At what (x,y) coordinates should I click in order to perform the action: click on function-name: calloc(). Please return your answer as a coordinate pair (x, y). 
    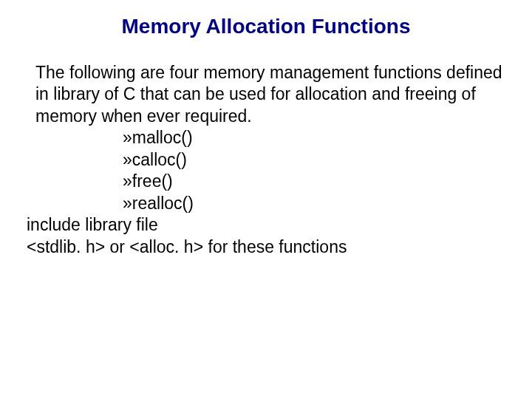
    Looking at the image, I should click on (160, 160).